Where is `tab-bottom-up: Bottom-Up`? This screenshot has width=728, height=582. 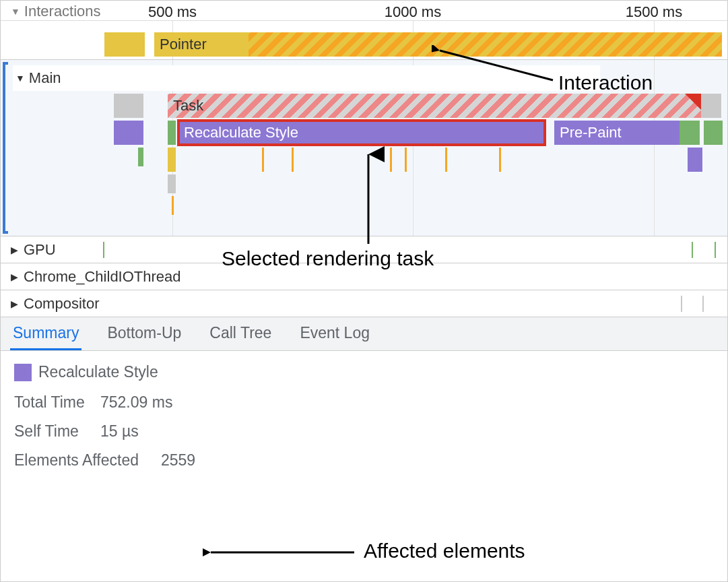 tab-bottom-up: Bottom-Up is located at coordinates (144, 334).